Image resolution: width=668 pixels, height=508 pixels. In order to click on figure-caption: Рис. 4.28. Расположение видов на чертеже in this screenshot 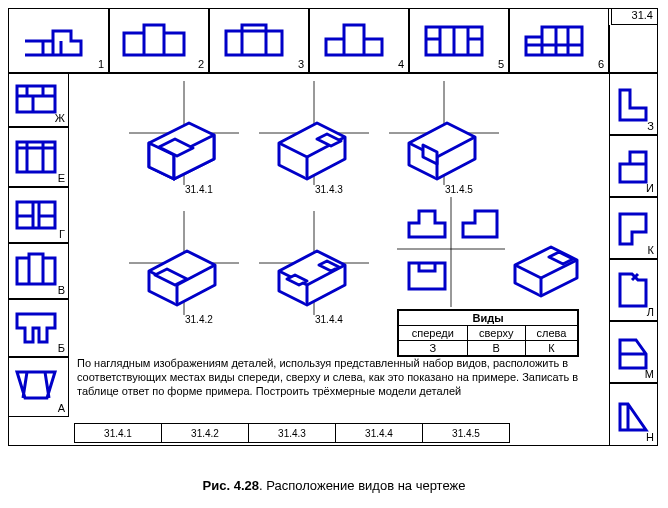, I will do `click(334, 486)`.